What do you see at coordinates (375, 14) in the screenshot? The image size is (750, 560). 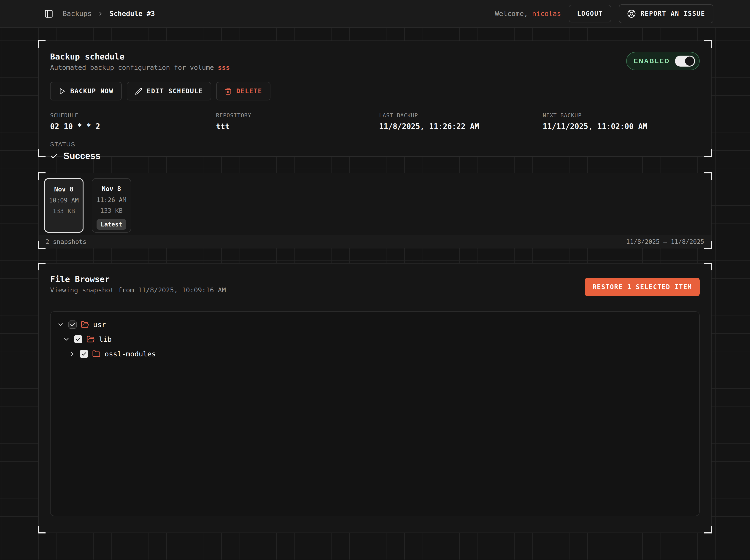 I see `top-bar: Backups Schedule #3 Welcome, nicolas LOG…` at bounding box center [375, 14].